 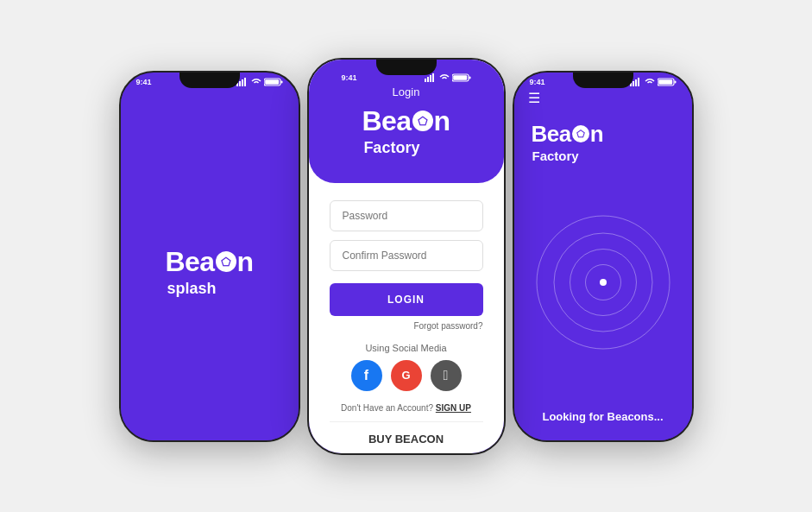 What do you see at coordinates (406, 121) in the screenshot?
I see `login-header: 9:41 Login Bea ⬠ n` at bounding box center [406, 121].